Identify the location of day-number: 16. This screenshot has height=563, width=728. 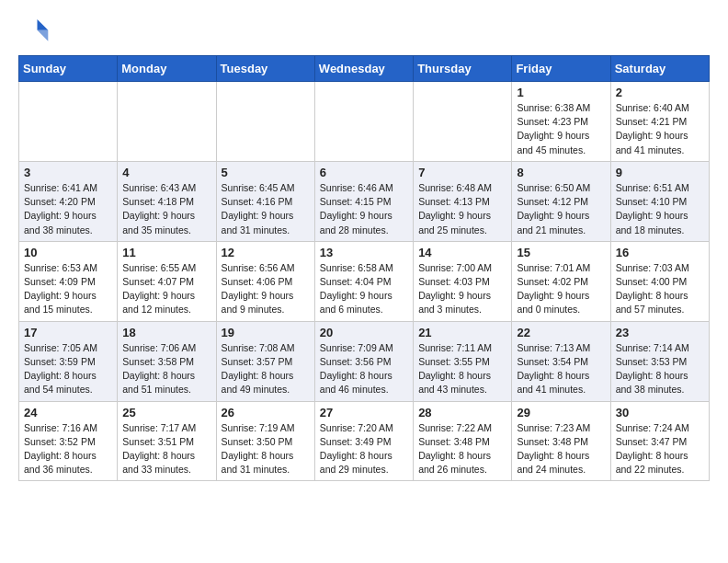
(660, 252).